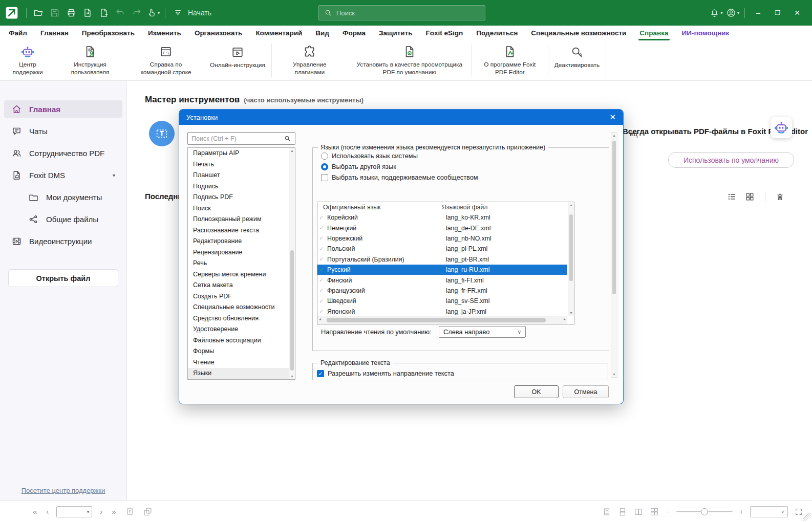 This screenshot has height=522, width=812. I want to click on radio-use-system-language: Использовать язык системы, so click(370, 156).